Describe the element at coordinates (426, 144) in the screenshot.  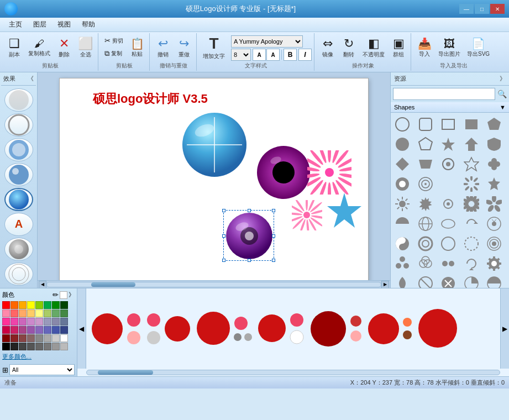
I see `shape-pentagon2` at that location.